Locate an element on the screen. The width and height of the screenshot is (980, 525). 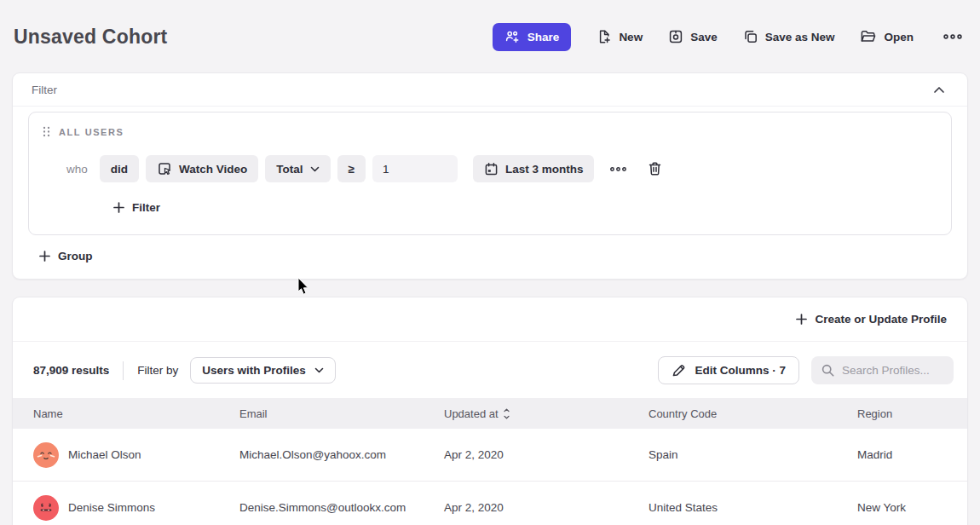
vertical-divider is located at coordinates (123, 371).